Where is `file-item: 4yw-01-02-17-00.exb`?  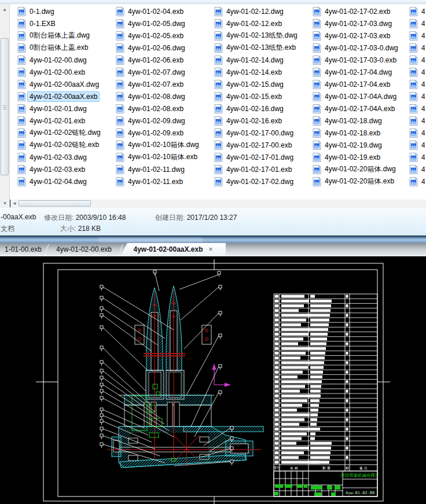
file-item: 4yw-01-02-17-00.exb is located at coordinates (263, 145).